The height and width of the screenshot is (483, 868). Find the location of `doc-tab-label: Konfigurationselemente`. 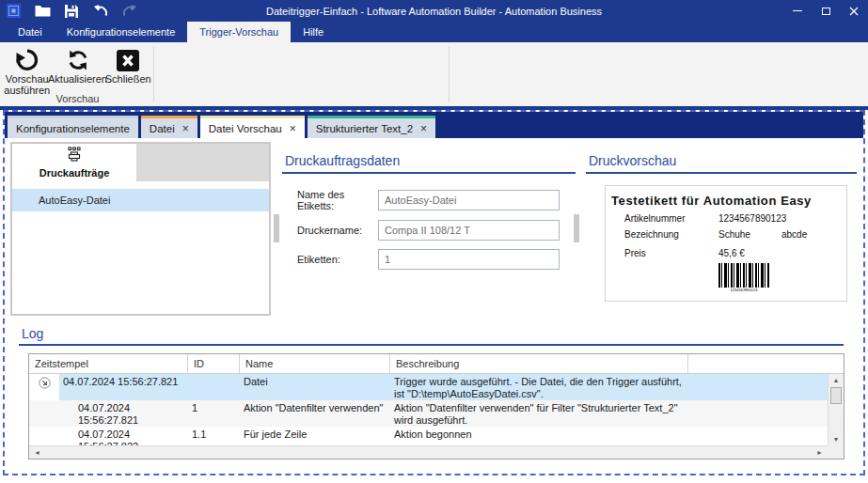

doc-tab-label: Konfigurationselemente is located at coordinates (73, 129).